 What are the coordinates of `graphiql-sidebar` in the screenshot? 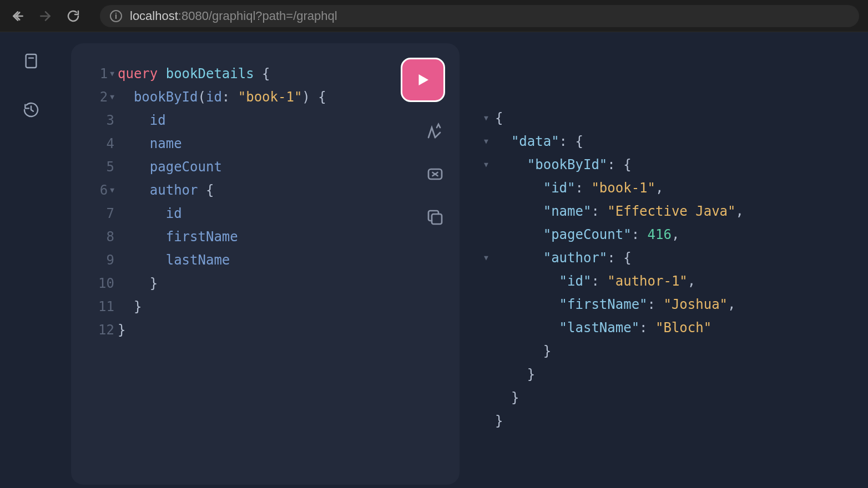 It's located at (31, 260).